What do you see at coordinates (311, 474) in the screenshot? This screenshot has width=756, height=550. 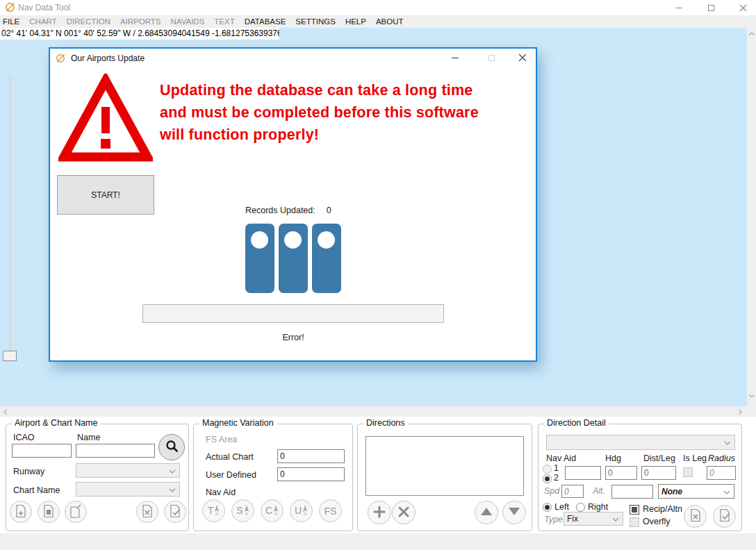 I see `user-defined-input` at bounding box center [311, 474].